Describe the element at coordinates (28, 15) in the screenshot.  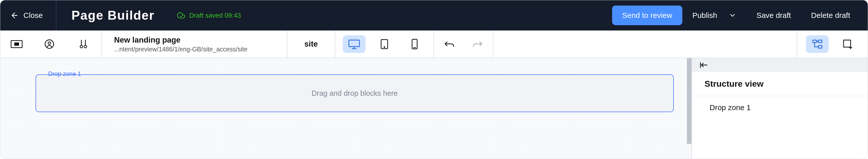
I see `close-button: Close` at that location.